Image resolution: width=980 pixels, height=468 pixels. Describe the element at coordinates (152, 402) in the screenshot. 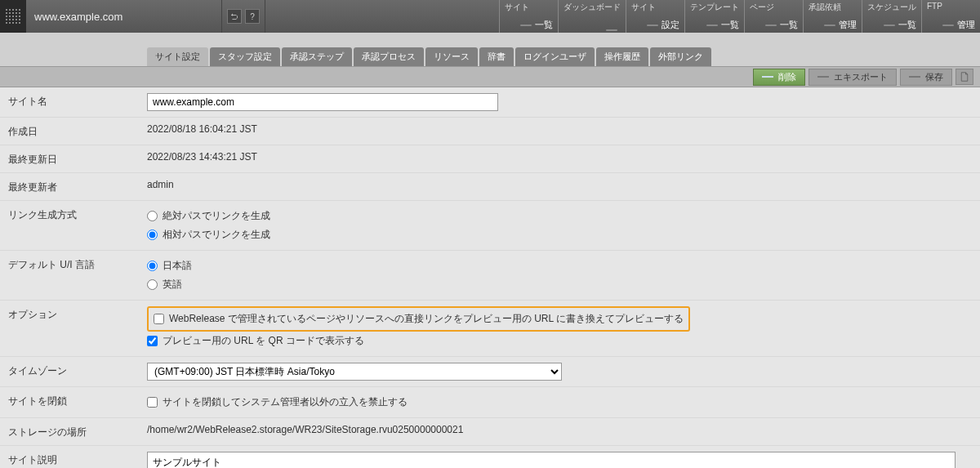

I see `closed-checkbox` at that location.